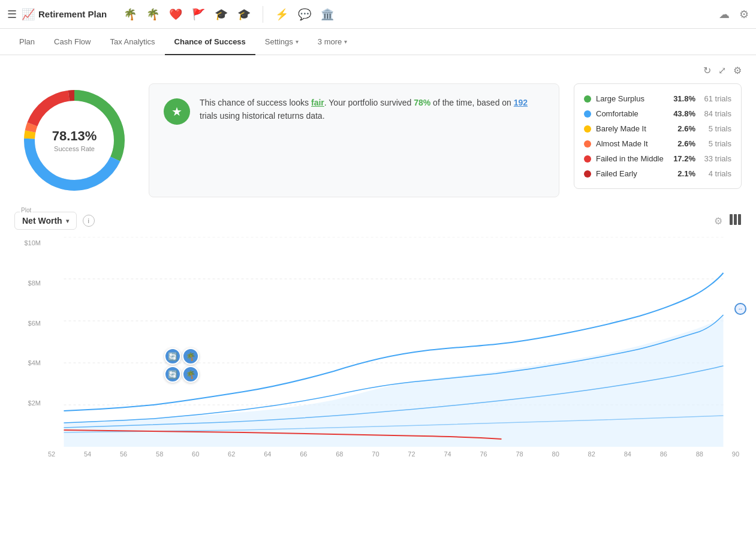 Image resolution: width=756 pixels, height=541 pixels. What do you see at coordinates (221, 14) in the screenshot?
I see `nav-icon-5: 🎓` at bounding box center [221, 14].